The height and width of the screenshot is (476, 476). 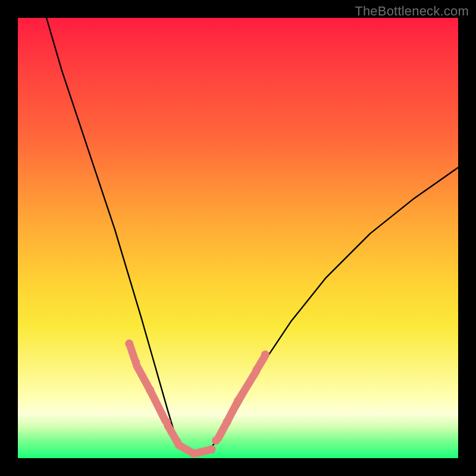 I want to click on highlight-dots, so click(x=198, y=399).